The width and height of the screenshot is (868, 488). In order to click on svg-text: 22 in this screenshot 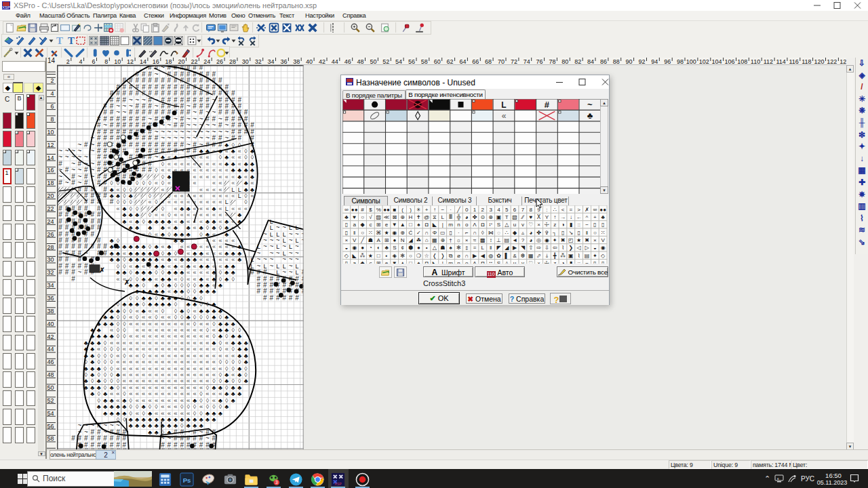, I will do `click(194, 62)`.